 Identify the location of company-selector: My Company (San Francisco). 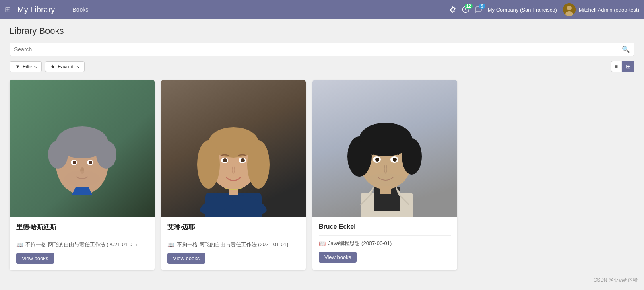
(522, 10).